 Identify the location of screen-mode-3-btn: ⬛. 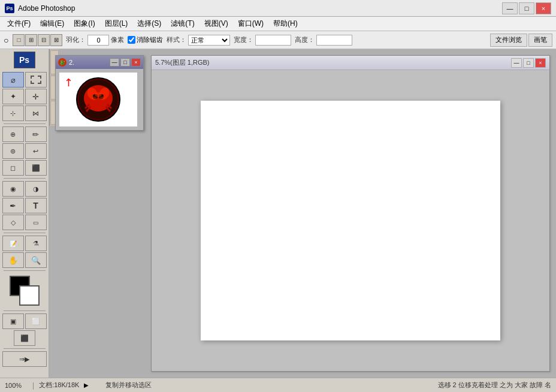
(25, 338).